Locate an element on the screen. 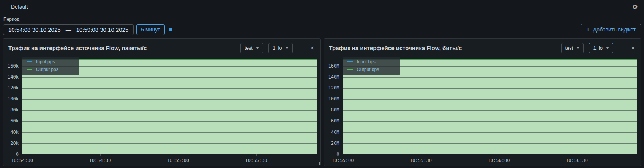 The width and height of the screenshot is (644, 168). y-tick-label: 60k is located at coordinates (14, 121).